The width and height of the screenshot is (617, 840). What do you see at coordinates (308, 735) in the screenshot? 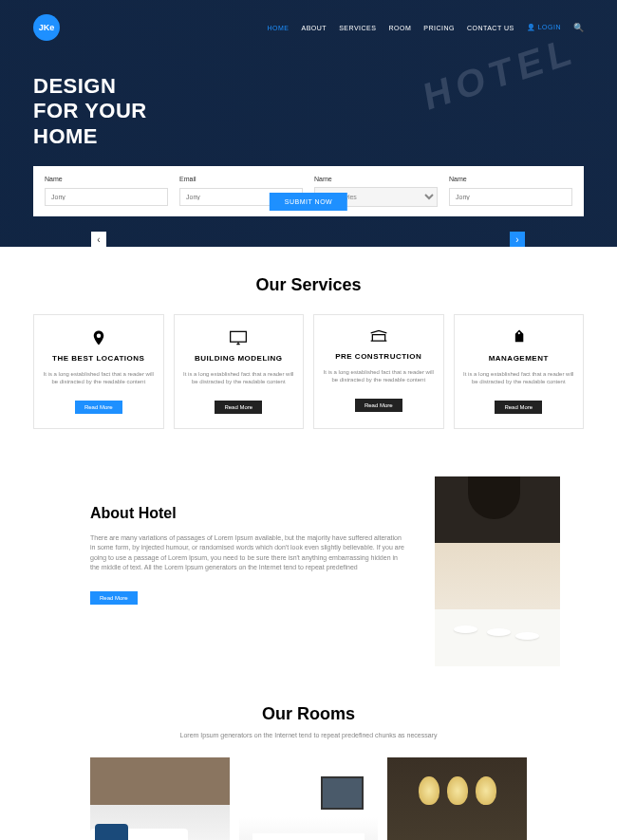
I see `rooms-subtitle: Lorem Ipsum generators on the Internet t…` at bounding box center [308, 735].